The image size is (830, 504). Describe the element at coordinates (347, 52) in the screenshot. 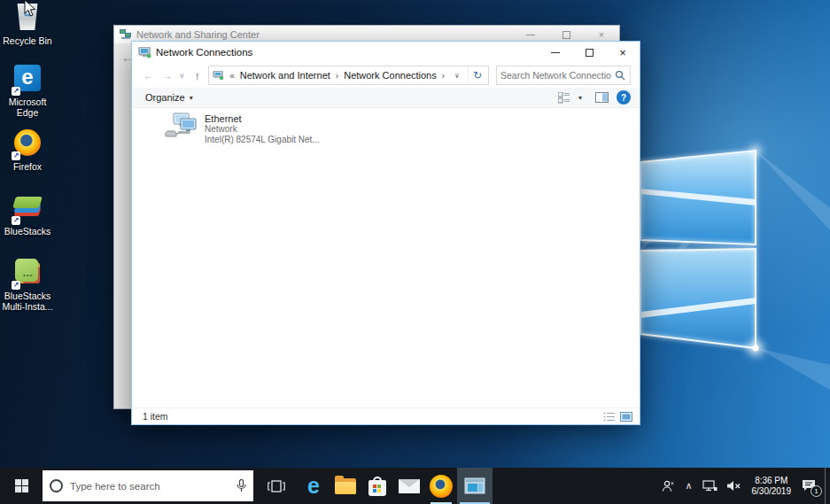

I see `window-title: Network Connections` at that location.